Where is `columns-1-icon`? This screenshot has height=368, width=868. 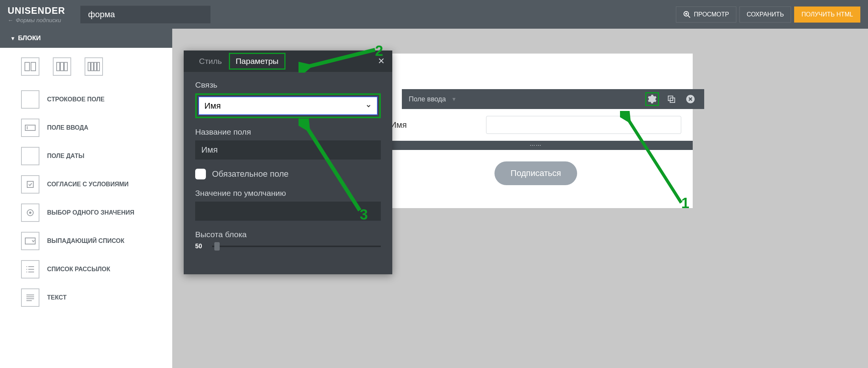
columns-1-icon is located at coordinates (30, 67).